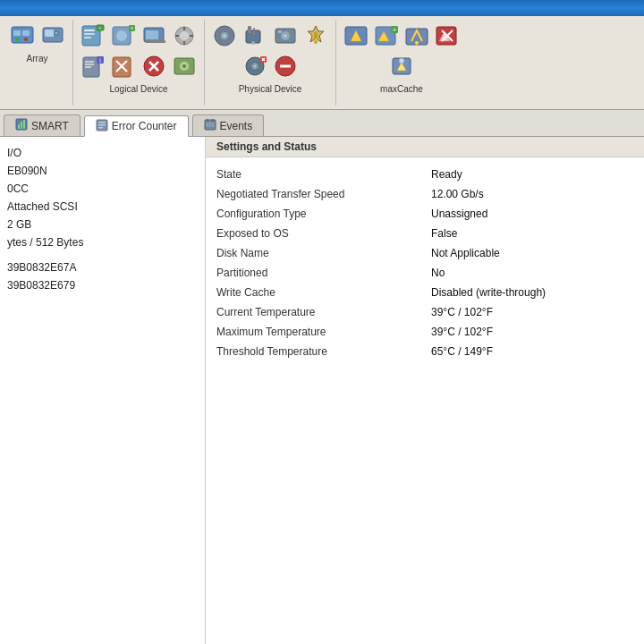  I want to click on settings-key-transfer-speed: Negotiated Transfer Speed, so click(324, 194).